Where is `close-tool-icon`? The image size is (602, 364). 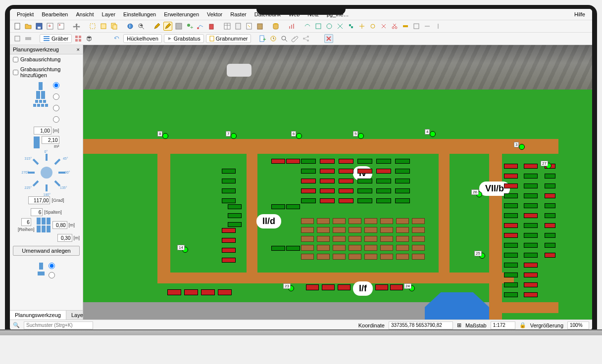 close-tool-icon is located at coordinates (329, 39).